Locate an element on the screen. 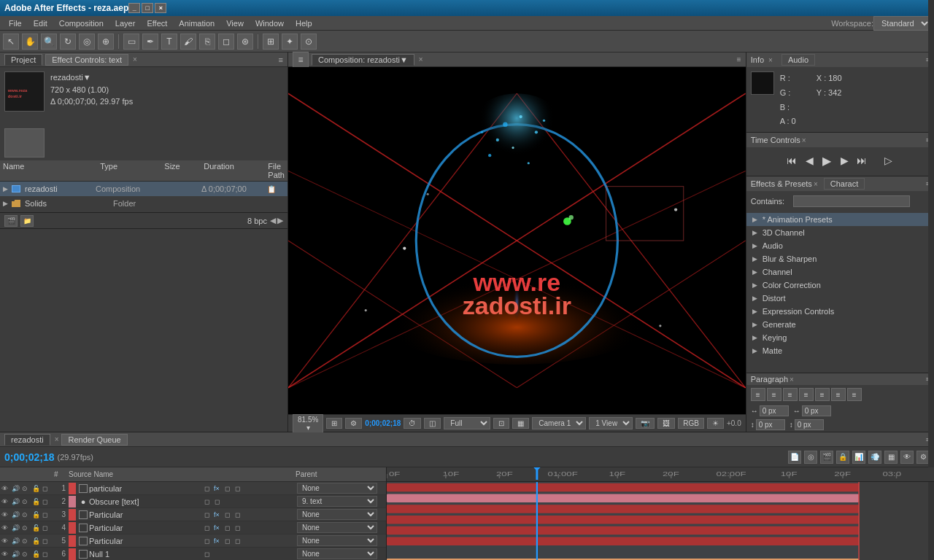 The height and width of the screenshot is (560, 934). sw-3d-4: ◻ is located at coordinates (237, 528).